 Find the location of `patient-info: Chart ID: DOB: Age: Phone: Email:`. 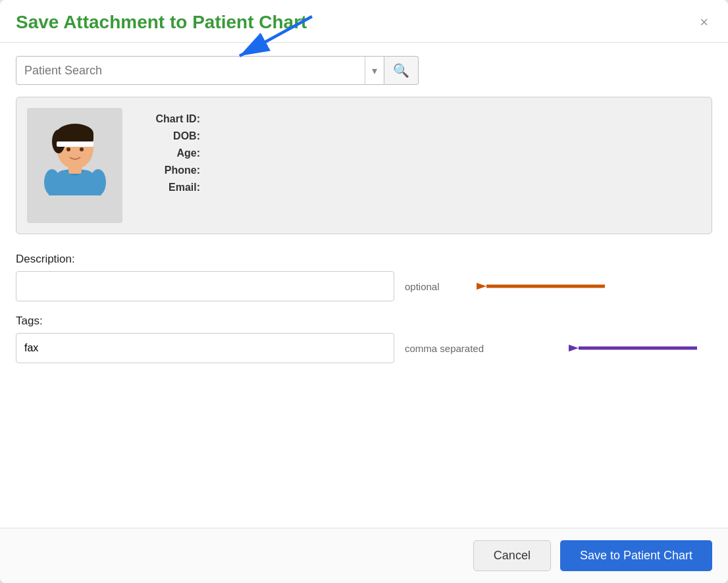

patient-info: Chart ID: DOB: Age: Phone: Email: is located at coordinates (173, 151).